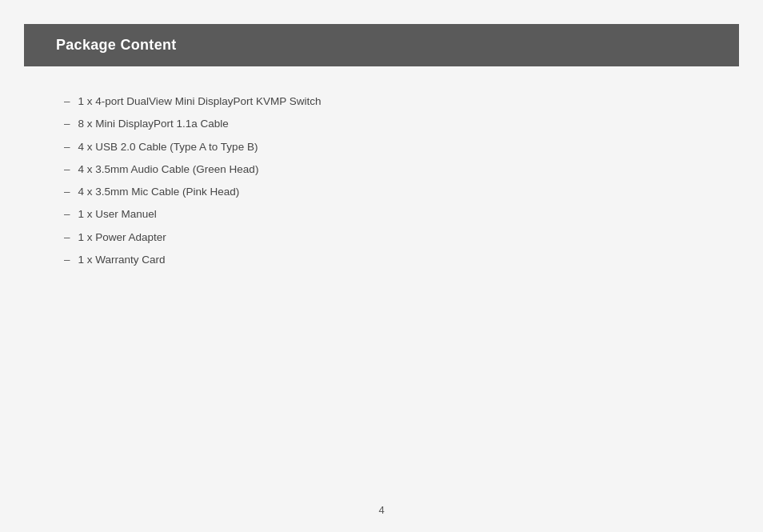 The width and height of the screenshot is (763, 532). Describe the element at coordinates (389, 260) in the screenshot. I see `list-item: –1 x Warranty Card` at that location.